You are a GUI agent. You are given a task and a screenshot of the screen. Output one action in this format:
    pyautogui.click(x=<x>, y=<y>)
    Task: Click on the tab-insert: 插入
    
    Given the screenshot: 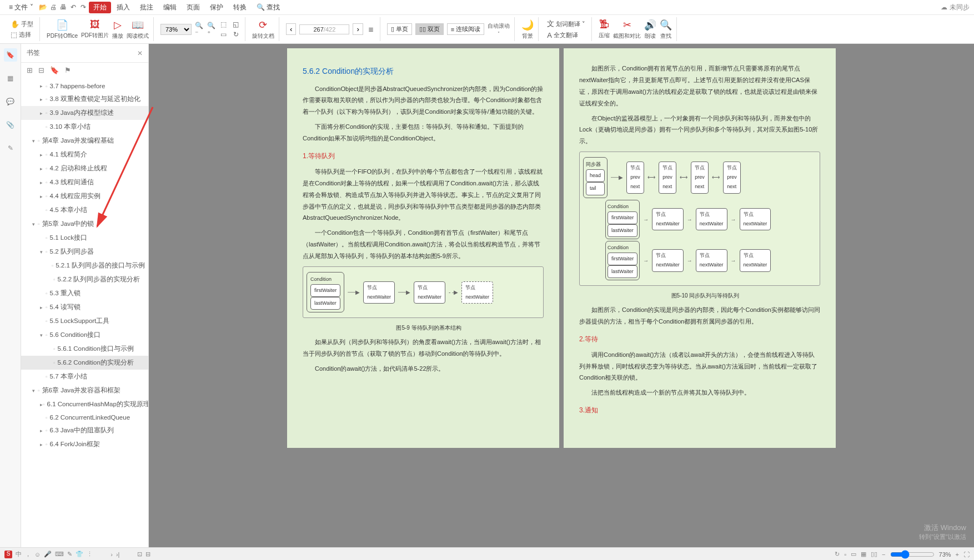 What is the action you would take?
    pyautogui.click(x=123, y=8)
    